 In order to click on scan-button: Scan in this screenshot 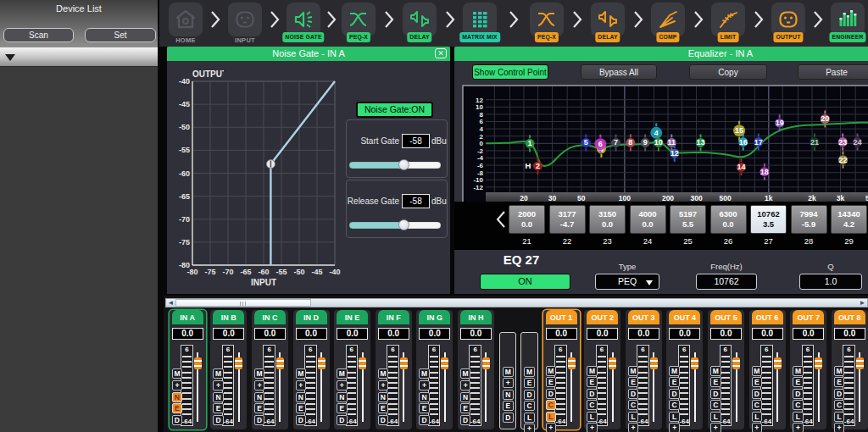, I will do `click(39, 36)`.